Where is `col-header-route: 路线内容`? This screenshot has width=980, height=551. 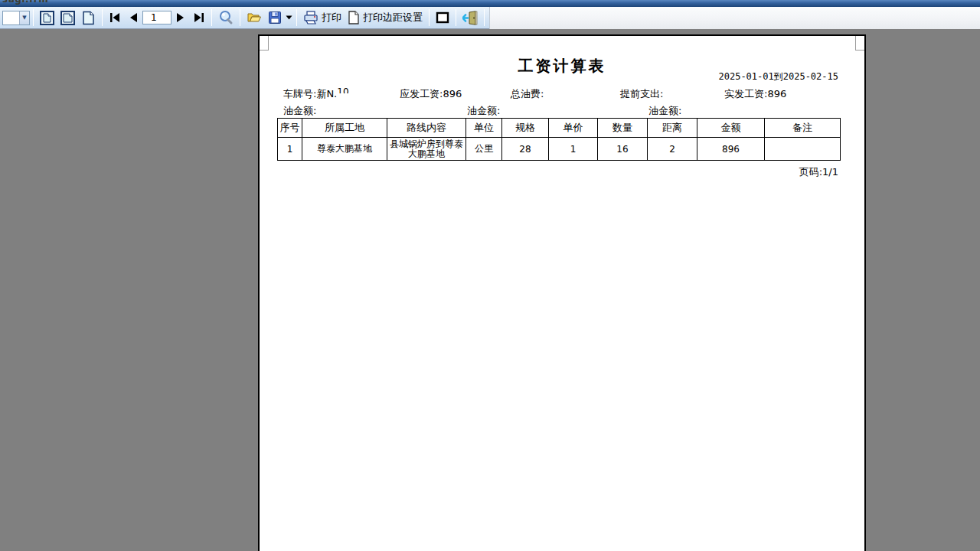
col-header-route: 路线内容 is located at coordinates (427, 129).